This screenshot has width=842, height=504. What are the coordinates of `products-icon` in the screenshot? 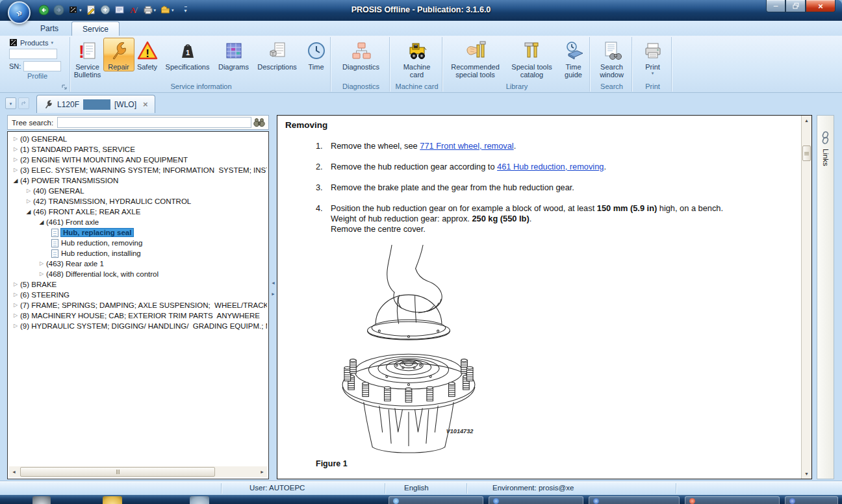 It's located at (13, 43).